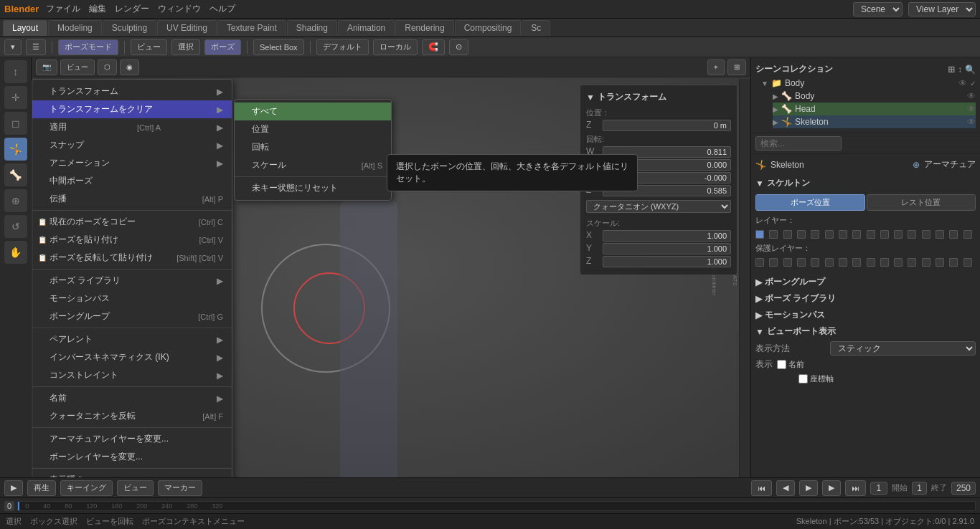  I want to click on menu-item-rest-pose: 中間ポーズ, so click(132, 181).